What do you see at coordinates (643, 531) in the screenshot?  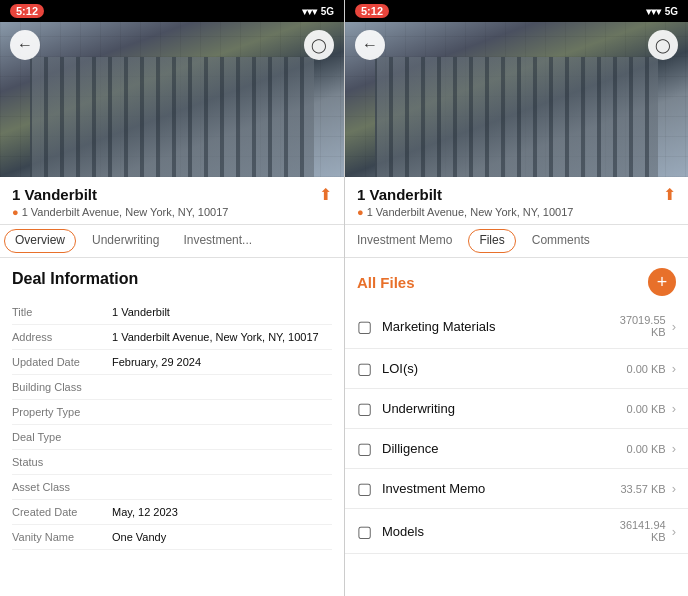 I see `file-size-models: 36141.94KB` at bounding box center [643, 531].